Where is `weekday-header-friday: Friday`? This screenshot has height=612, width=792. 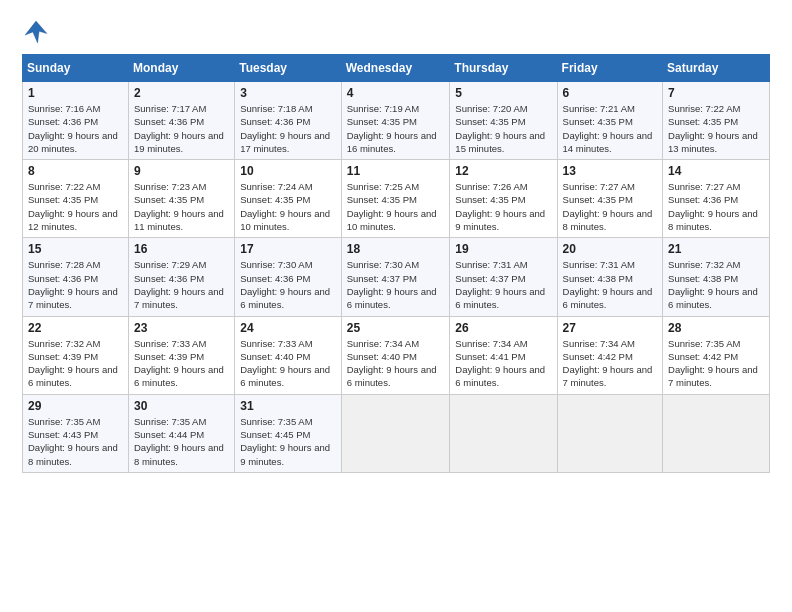
weekday-header-friday: Friday is located at coordinates (610, 68).